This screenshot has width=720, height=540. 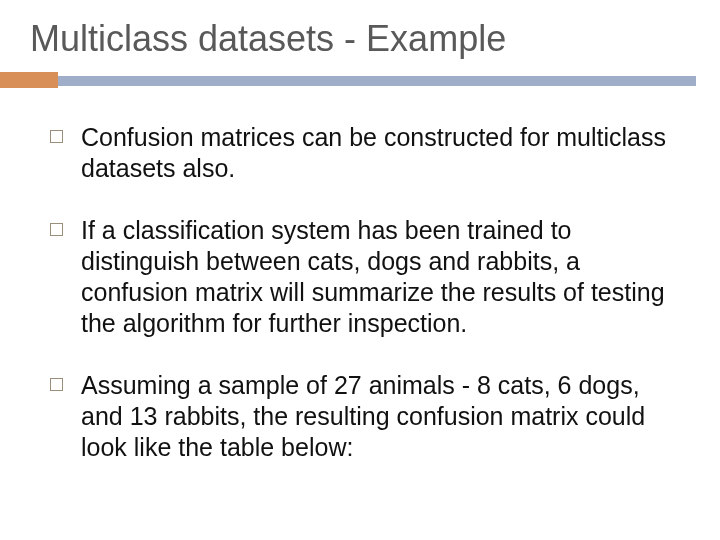 I want to click on title-underline, so click(x=360, y=80).